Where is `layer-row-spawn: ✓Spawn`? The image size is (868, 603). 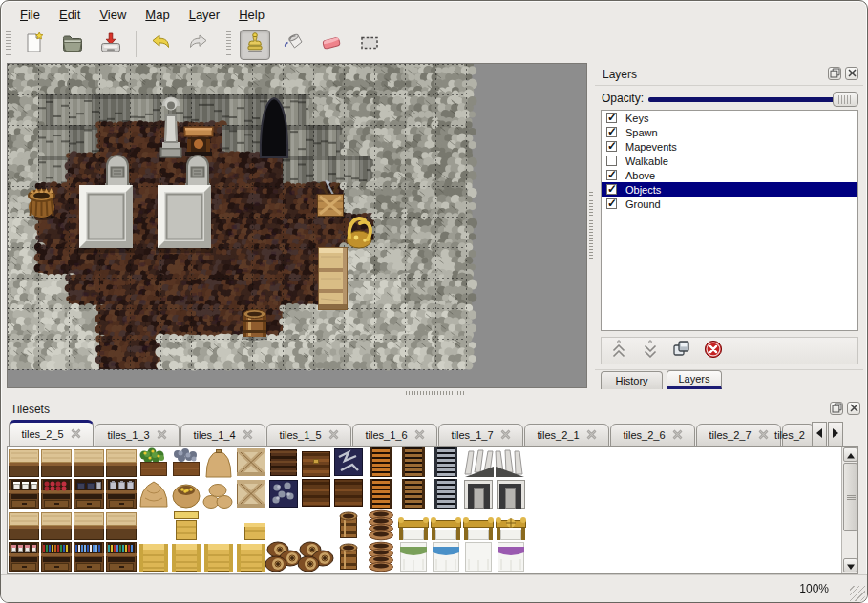 layer-row-spawn: ✓Spawn is located at coordinates (730, 132).